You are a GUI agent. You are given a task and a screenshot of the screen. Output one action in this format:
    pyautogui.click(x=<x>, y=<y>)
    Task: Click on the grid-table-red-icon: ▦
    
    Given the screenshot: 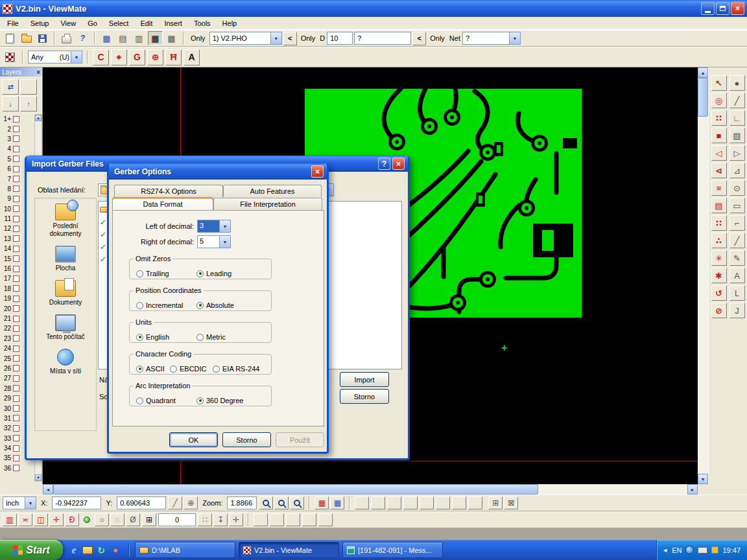 What is the action you would take?
    pyautogui.click(x=322, y=503)
    